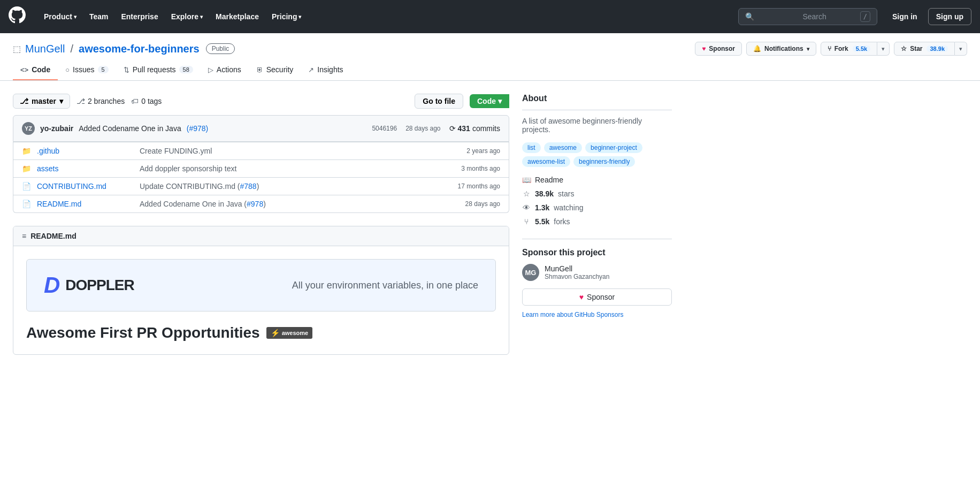 The height and width of the screenshot is (479, 980). I want to click on file-name-link: .github, so click(85, 151).